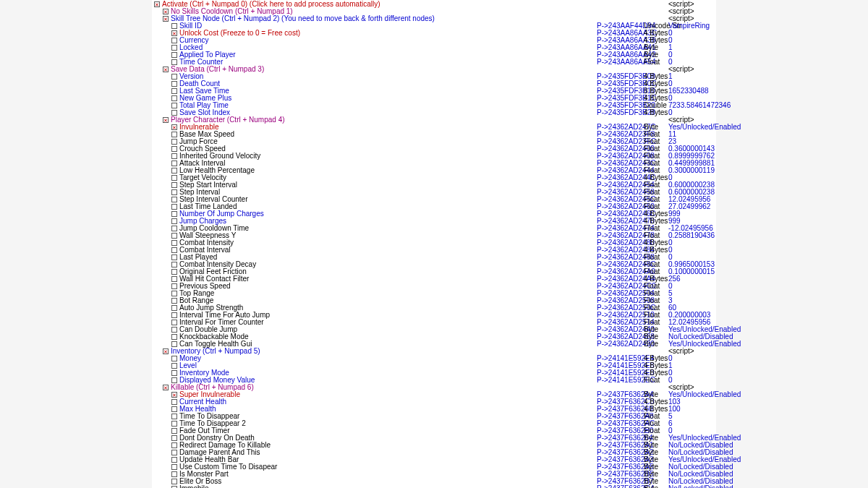 The width and height of the screenshot is (868, 488). What do you see at coordinates (705, 127) in the screenshot?
I see `value-label: Yes/Unlocked/Enabled` at bounding box center [705, 127].